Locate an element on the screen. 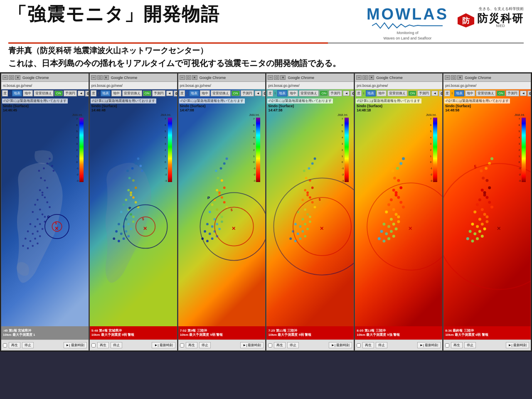 This screenshot has height=399, width=532. arrow-btn-4: ◄ is located at coordinates (346, 93).